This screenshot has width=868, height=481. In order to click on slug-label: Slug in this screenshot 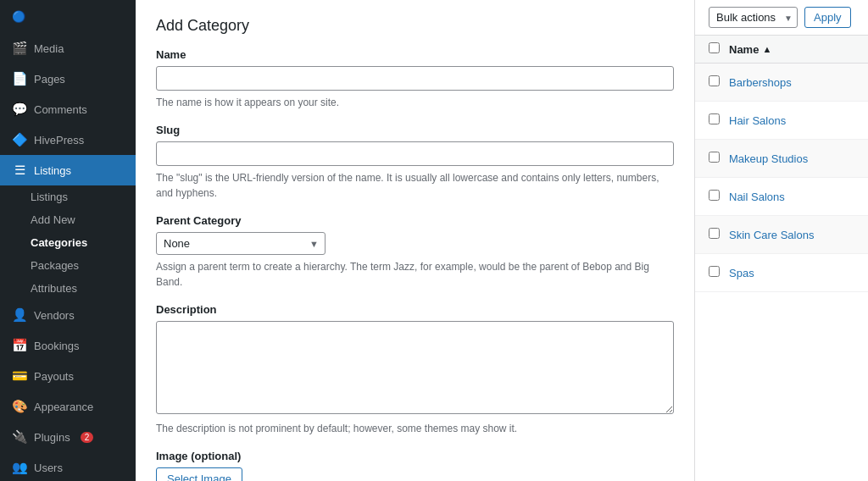, I will do `click(415, 130)`.